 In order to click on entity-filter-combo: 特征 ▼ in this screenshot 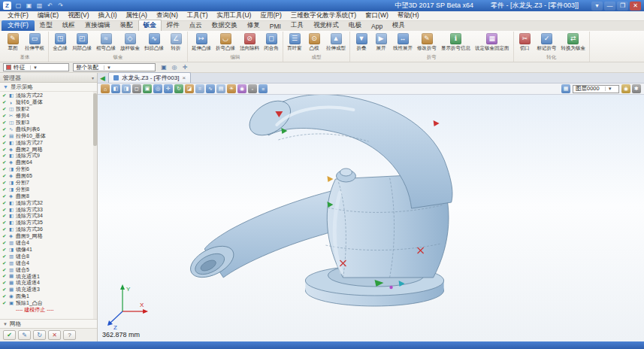, I will do `click(36, 68)`.